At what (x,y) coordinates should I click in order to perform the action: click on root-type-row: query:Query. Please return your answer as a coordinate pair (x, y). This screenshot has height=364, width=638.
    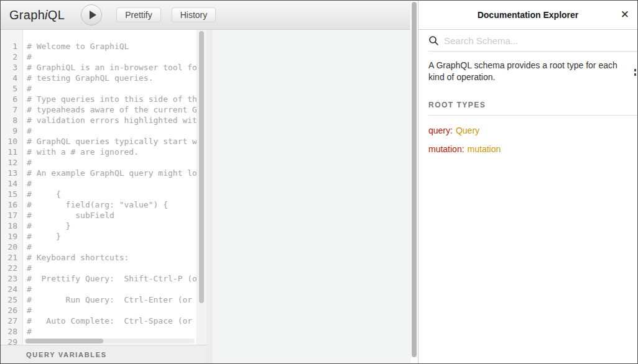
    Looking at the image, I should click on (528, 130).